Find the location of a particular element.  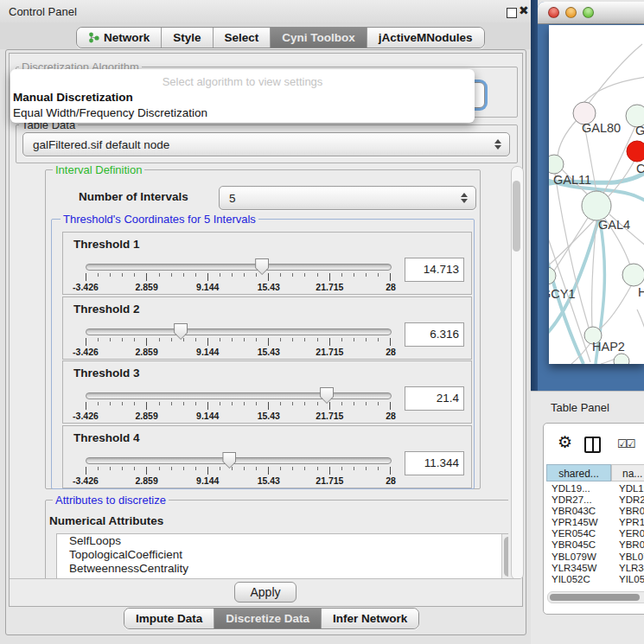

attribute-item: SelfLoops is located at coordinates (283, 541).